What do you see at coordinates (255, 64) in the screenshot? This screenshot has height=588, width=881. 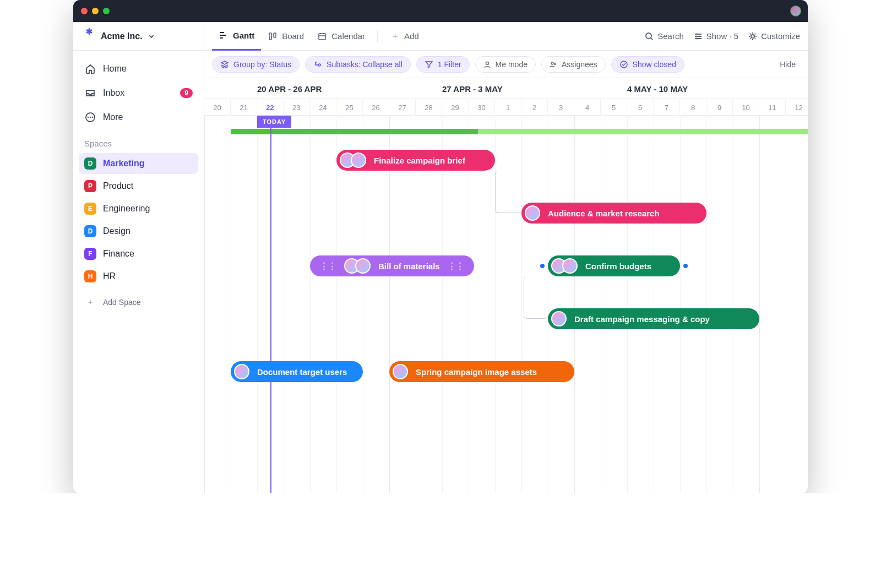 I see `group-by-pill: Group by: Status` at bounding box center [255, 64].